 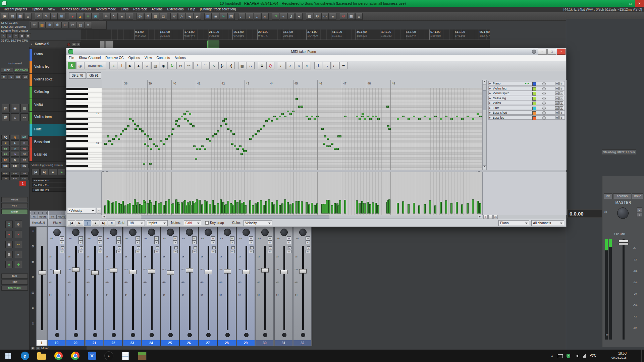 I want to click on midi-toolbar-icon: ✏, so click(x=189, y=66).